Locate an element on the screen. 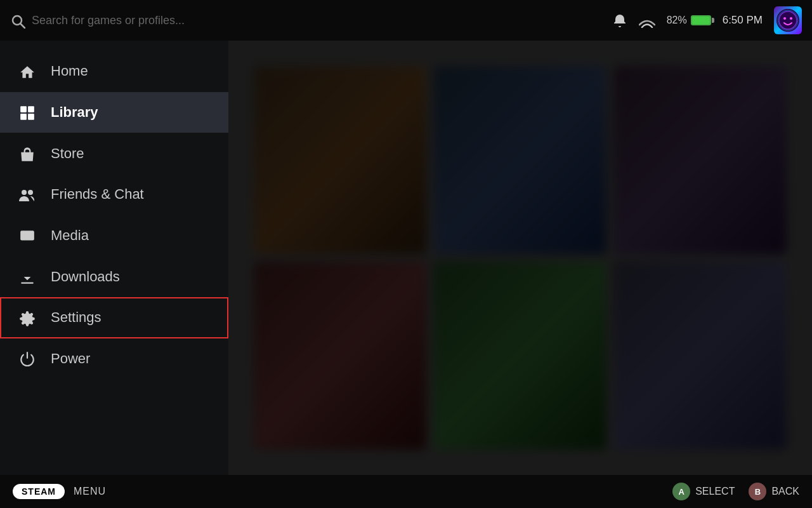 The height and width of the screenshot is (508, 812). sidebar-item-friends: Friends & Chat is located at coordinates (114, 194).